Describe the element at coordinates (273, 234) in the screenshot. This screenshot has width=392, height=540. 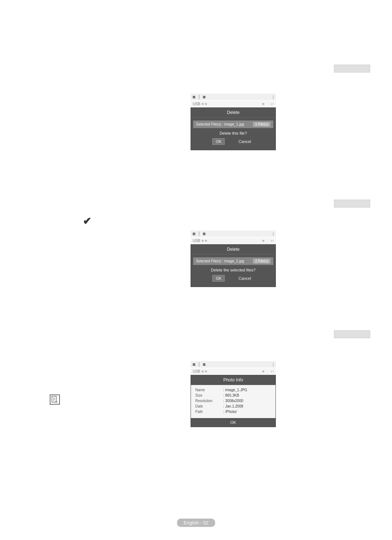
I see `toolbar-corner-2: |` at that location.